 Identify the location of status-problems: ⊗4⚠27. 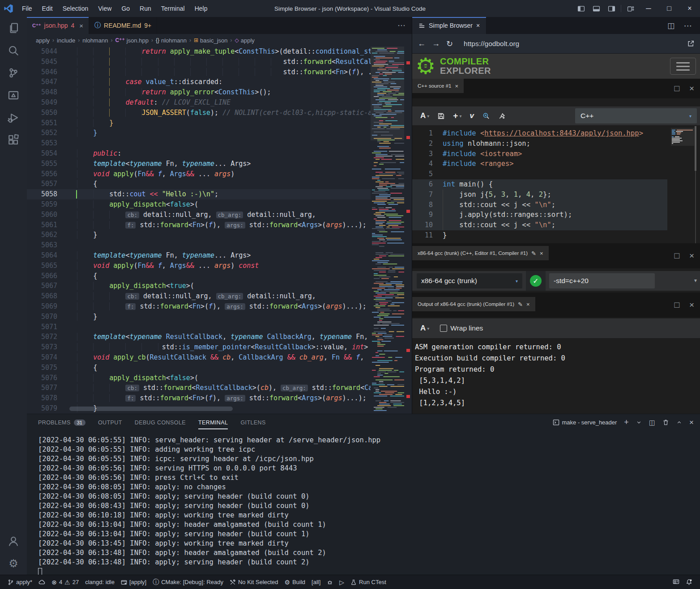
(65, 582).